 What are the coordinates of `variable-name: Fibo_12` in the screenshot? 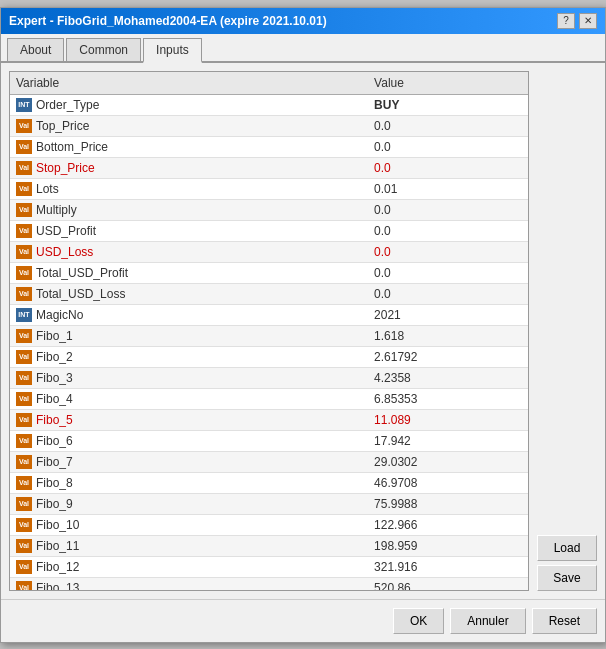 It's located at (58, 567).